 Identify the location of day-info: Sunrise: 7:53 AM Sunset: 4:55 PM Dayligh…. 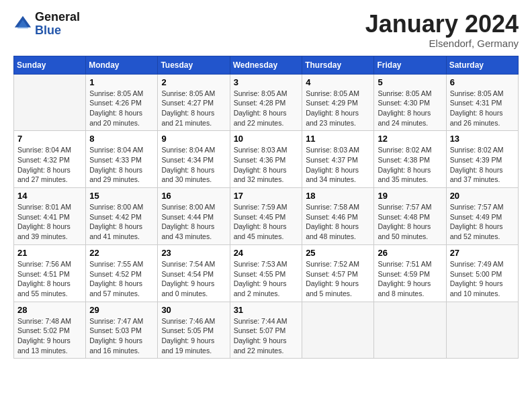
(266, 279).